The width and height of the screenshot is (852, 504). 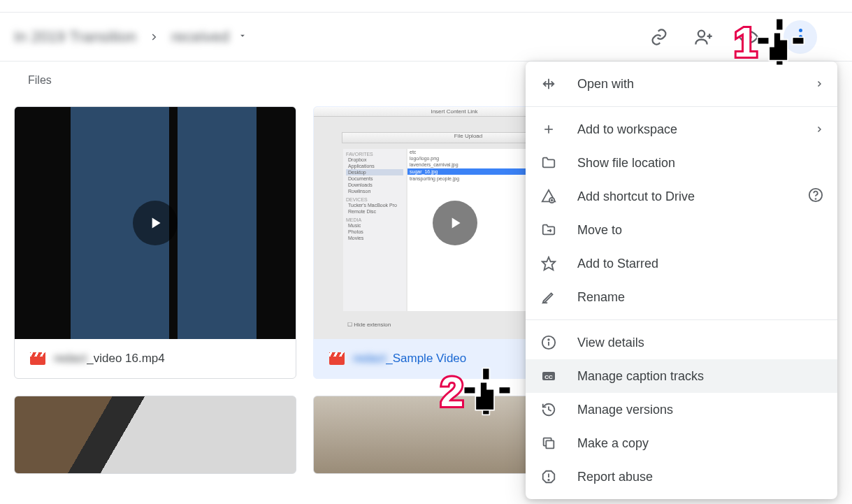 What do you see at coordinates (549, 84) in the screenshot?
I see `open-with-icon` at bounding box center [549, 84].